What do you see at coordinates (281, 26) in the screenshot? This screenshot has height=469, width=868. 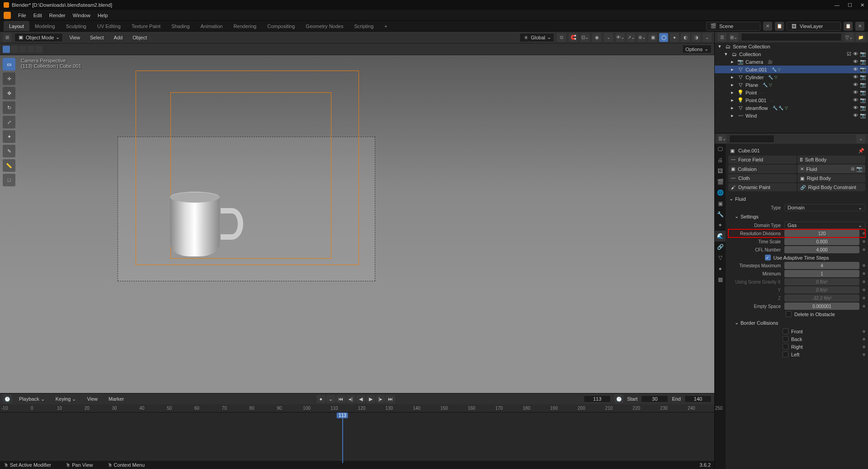 I see `tab-compositing: Compositing` at bounding box center [281, 26].